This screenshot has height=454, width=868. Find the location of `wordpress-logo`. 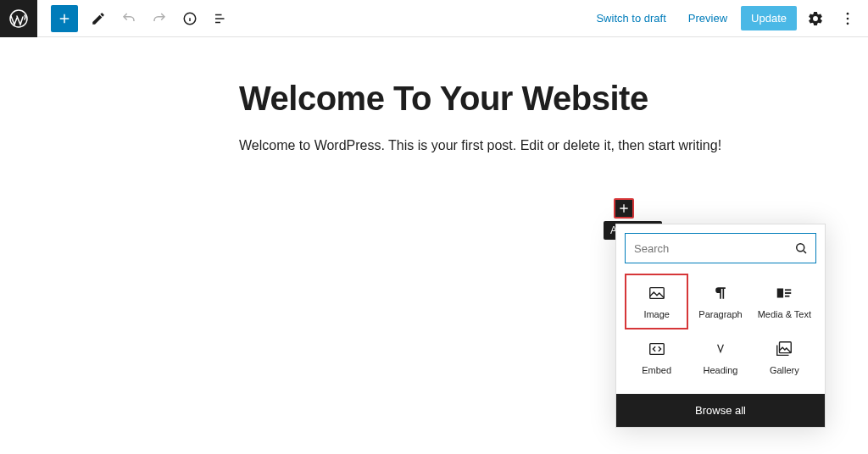

wordpress-logo is located at coordinates (19, 19).